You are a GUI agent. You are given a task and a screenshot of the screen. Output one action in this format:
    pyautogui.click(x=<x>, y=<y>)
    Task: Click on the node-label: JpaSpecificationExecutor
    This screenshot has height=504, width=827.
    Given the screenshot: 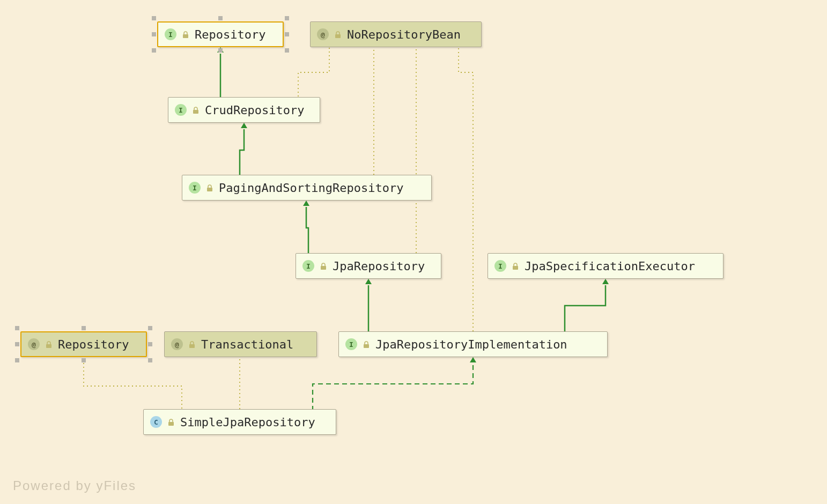 What is the action you would take?
    pyautogui.click(x=610, y=266)
    